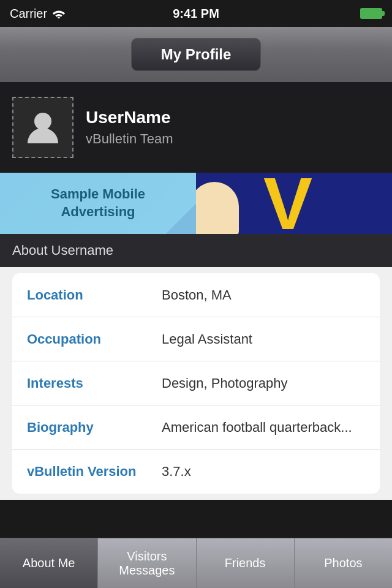  I want to click on profile-group: vBulletin Team, so click(130, 139).